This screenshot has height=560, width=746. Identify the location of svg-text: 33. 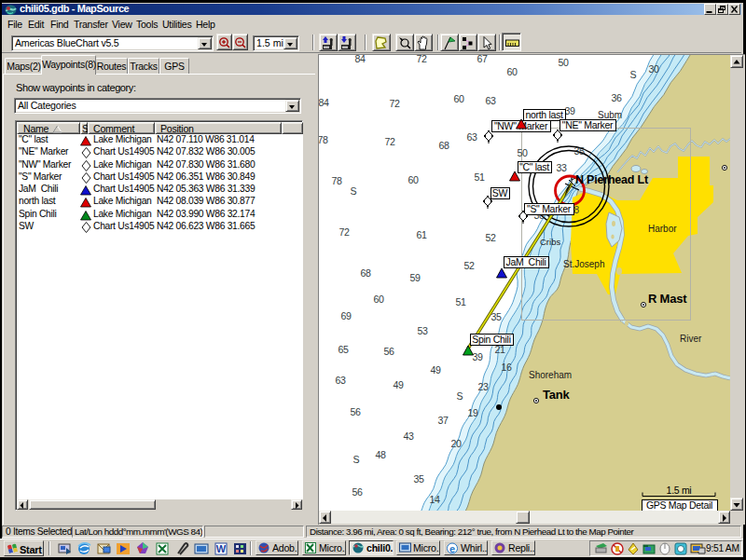
(561, 168).